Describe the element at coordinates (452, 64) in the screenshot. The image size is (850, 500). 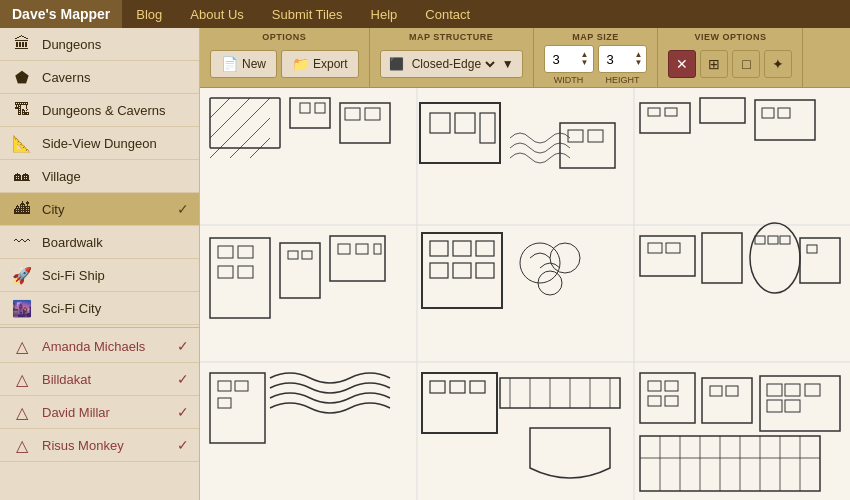
I see `map-structure-select-wrap: ⬛ Closed-Edge Open-Edge Dungeon Cavern ▼` at that location.